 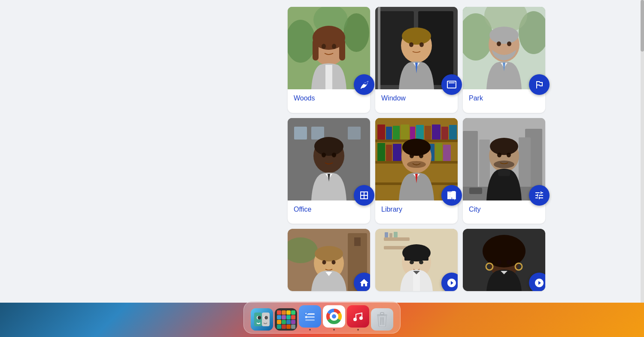 I want to click on dock, so click(x=322, y=318).